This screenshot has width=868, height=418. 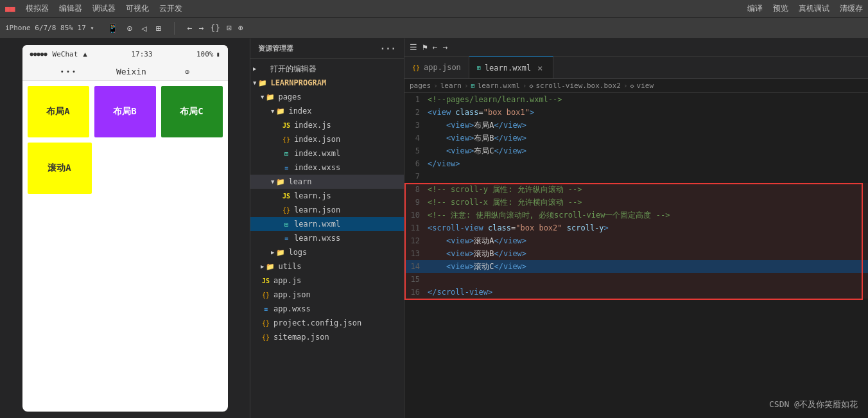 What do you see at coordinates (388, 49) in the screenshot?
I see `explorer-more-icon: ···` at bounding box center [388, 49].